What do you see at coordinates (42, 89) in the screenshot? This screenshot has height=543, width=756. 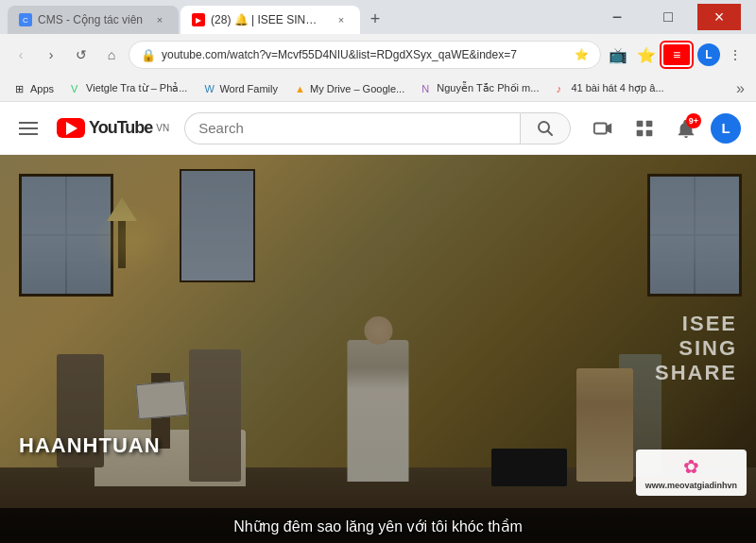 I see `bookmark-apps-label: Apps` at bounding box center [42, 89].